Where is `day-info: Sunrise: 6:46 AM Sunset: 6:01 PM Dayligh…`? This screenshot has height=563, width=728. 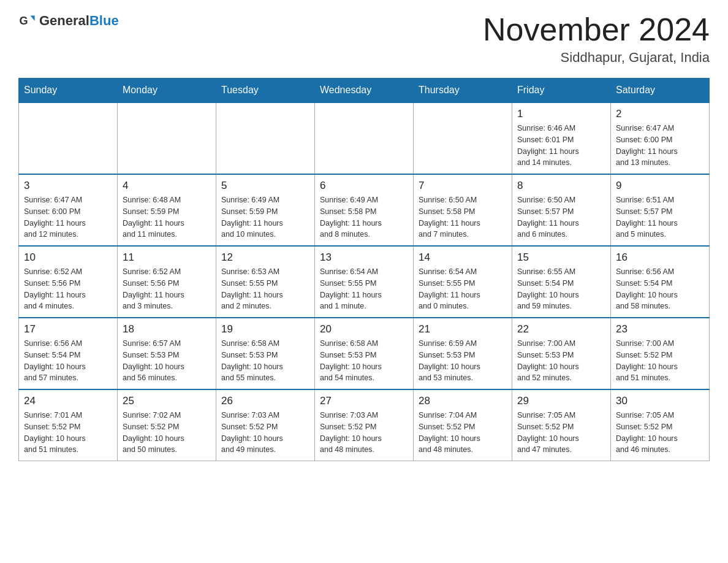
day-info: Sunrise: 6:46 AM Sunset: 6:01 PM Dayligh… is located at coordinates (561, 146).